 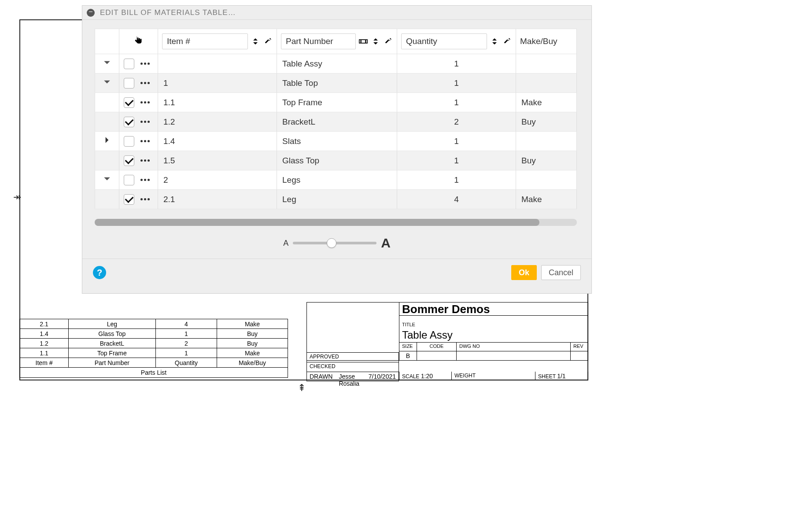 I want to click on parts-list-cell: BracketL, so click(x=112, y=343).